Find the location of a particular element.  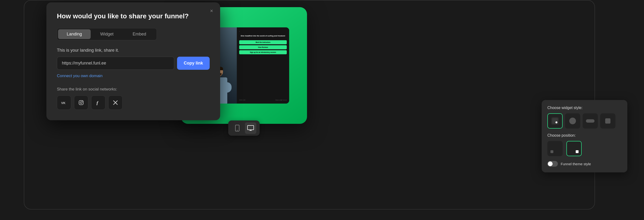

theme-toggle-label: Funnel theme style is located at coordinates (576, 164).